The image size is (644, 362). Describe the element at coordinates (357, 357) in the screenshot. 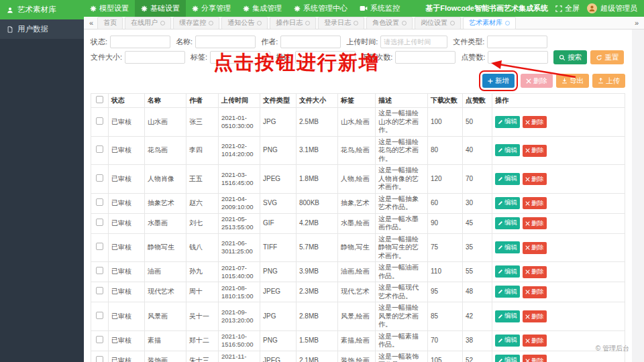

I see `cell-tags: 装饰,绘画` at that location.